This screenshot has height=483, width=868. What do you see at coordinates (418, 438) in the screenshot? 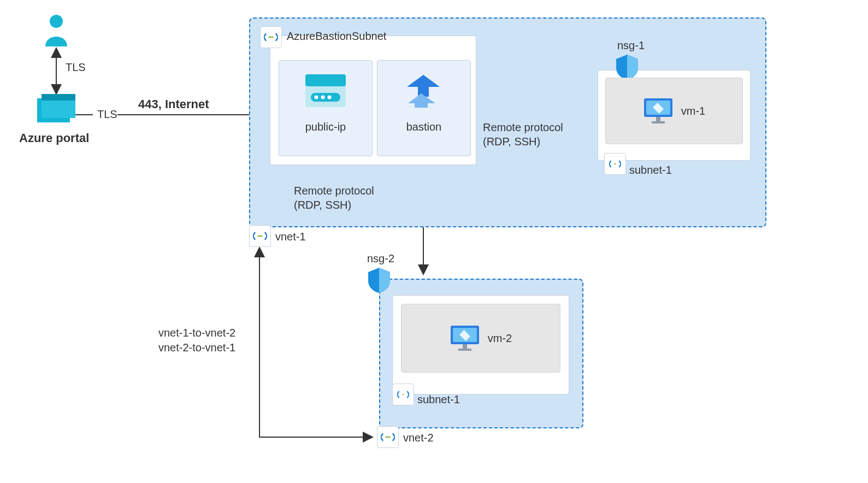
I see `vnet-2-label: vnet-2` at bounding box center [418, 438].